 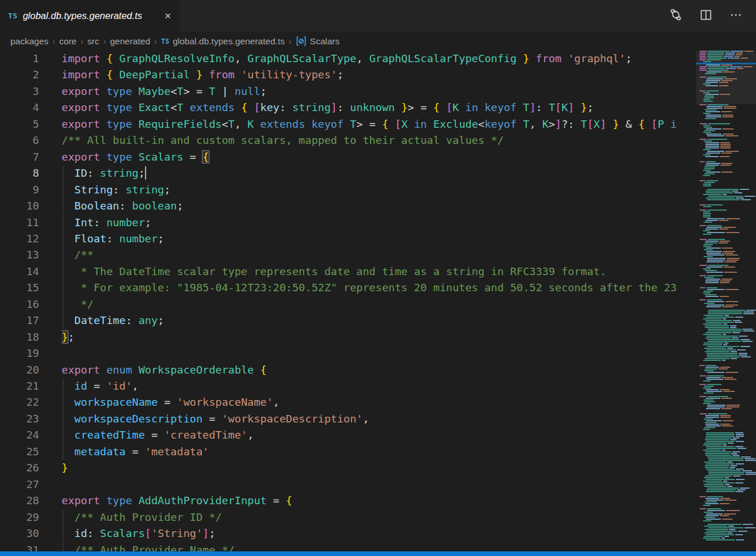 What do you see at coordinates (223, 41) in the screenshot?
I see `breadcrumb-item-file: TSglobal.db.types.generated.ts` at bounding box center [223, 41].